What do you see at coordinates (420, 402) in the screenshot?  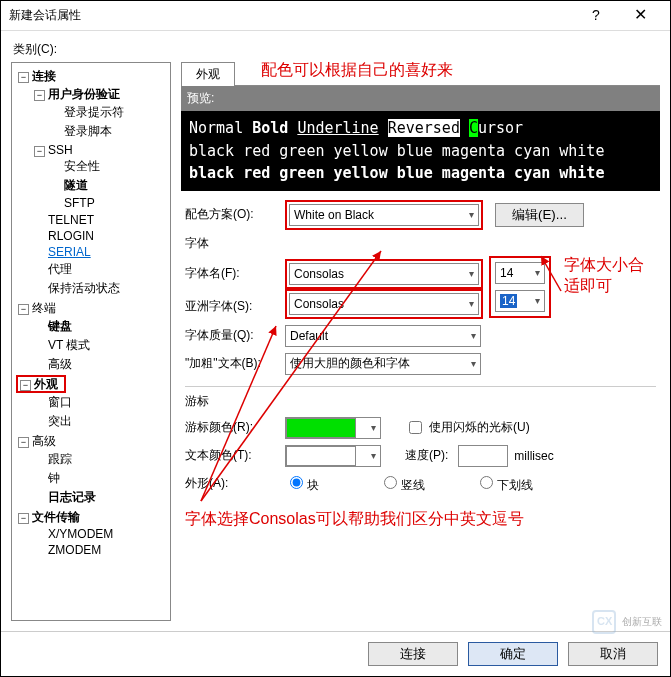 I see `cursor-group-label: 游标` at bounding box center [420, 402].